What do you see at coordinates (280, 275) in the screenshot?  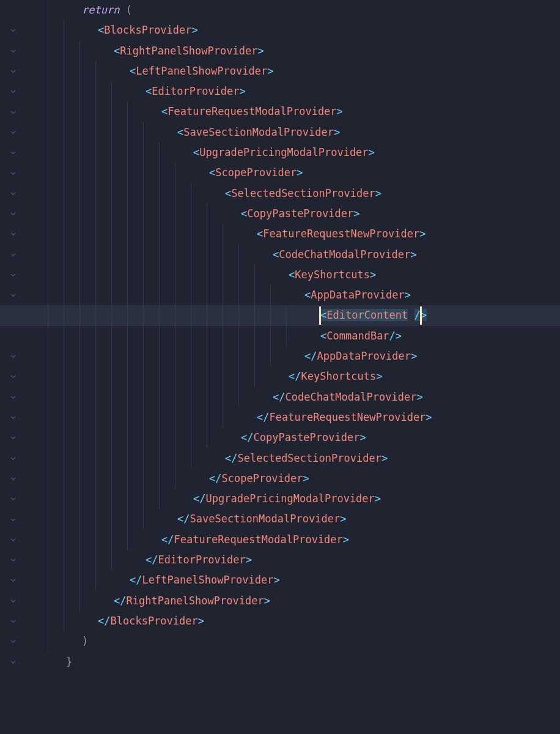 I see `code-line: <KeyShortcuts>` at bounding box center [280, 275].